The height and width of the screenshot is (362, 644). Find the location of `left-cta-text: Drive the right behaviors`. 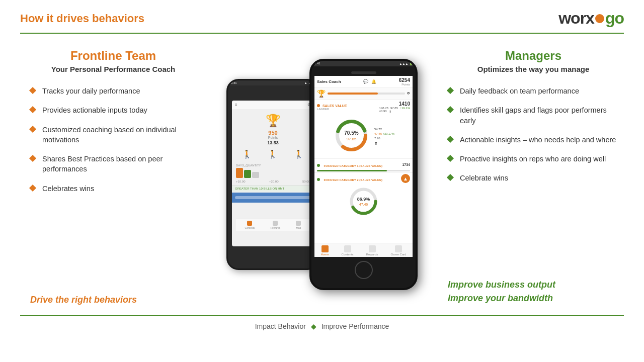

left-cta-text: Drive the right behaviors is located at coordinates (113, 300).